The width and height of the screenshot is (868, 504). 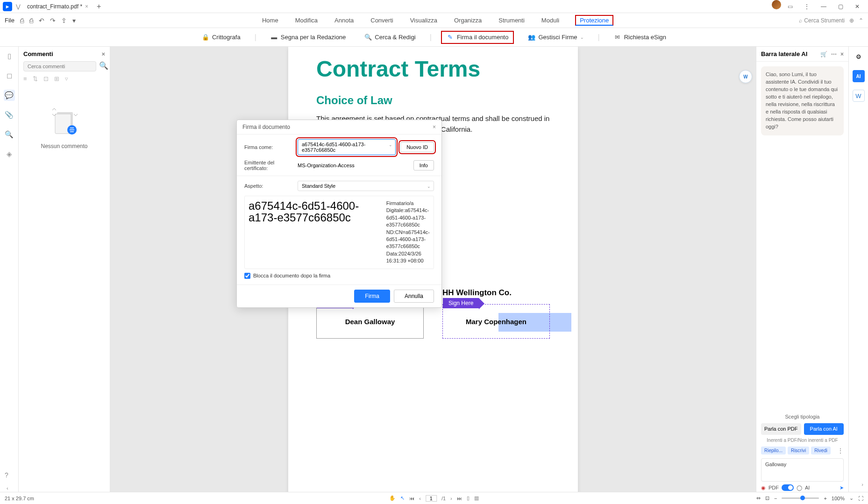 I want to click on cancel-button: Annulla, so click(x=414, y=296).